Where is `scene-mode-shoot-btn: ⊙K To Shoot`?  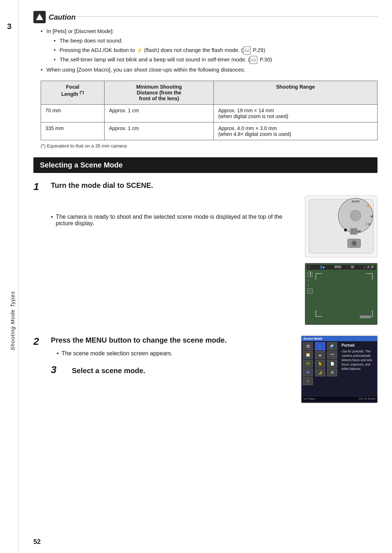 scene-mode-shoot-btn: ⊙K To Shoot is located at coordinates (367, 399).